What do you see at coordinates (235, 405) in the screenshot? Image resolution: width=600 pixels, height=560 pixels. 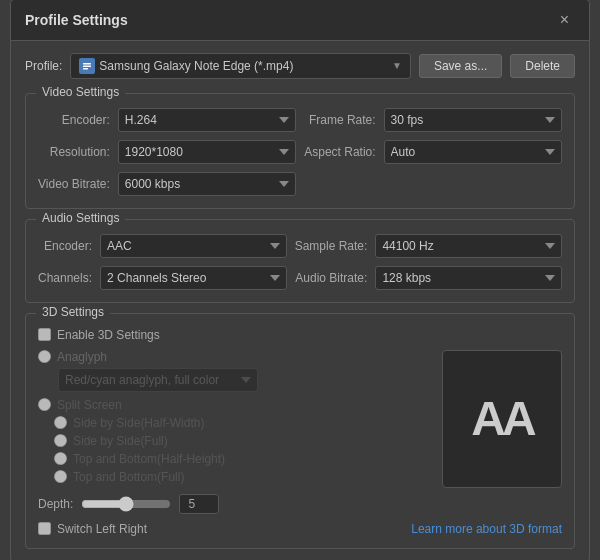 I see `split-screen-row: Split Screen` at bounding box center [235, 405].